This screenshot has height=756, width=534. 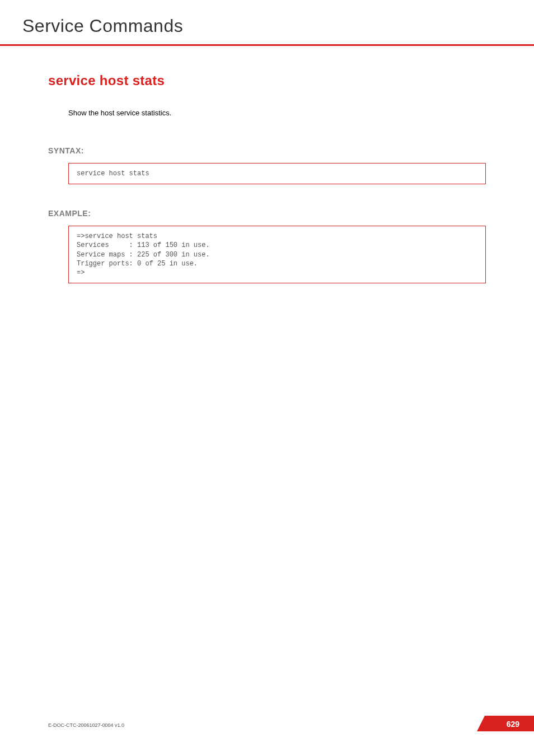 I want to click on page-footer: E-DOC-CTC-20061027-0004 v1.0 629, so click(x=267, y=723).